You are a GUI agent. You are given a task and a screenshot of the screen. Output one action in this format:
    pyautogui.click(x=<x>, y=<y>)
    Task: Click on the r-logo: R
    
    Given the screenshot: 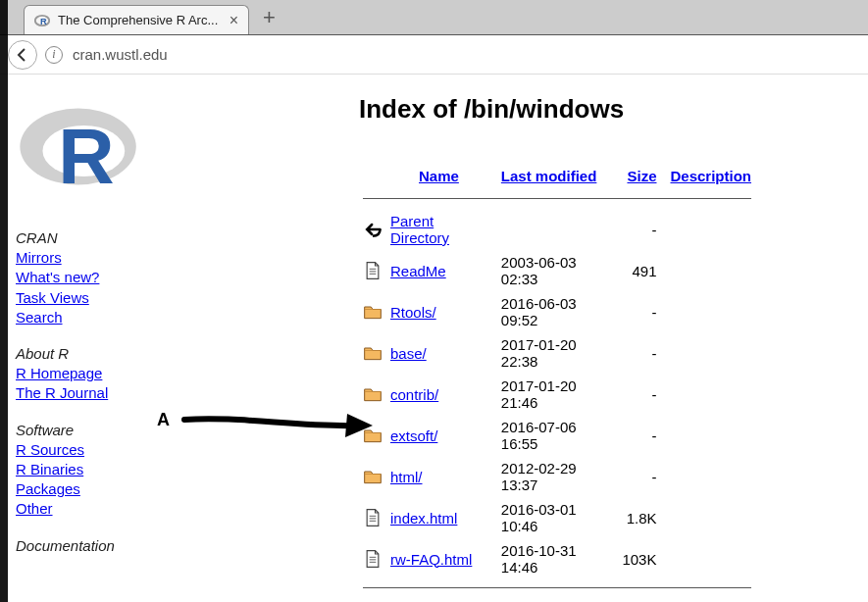 What is the action you would take?
    pyautogui.click(x=79, y=148)
    